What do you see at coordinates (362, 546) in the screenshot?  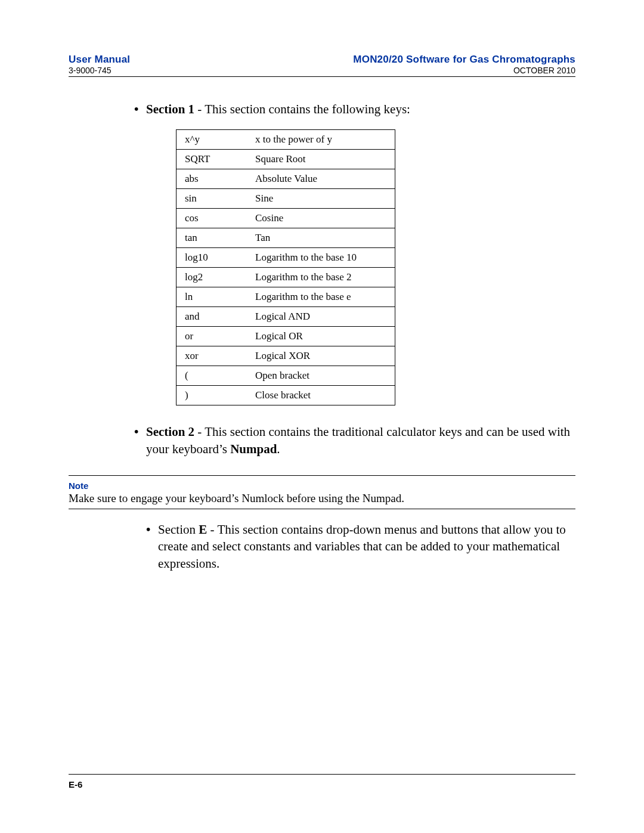 I see `section-e-text: - This section contains drop-down menus …` at bounding box center [362, 546].